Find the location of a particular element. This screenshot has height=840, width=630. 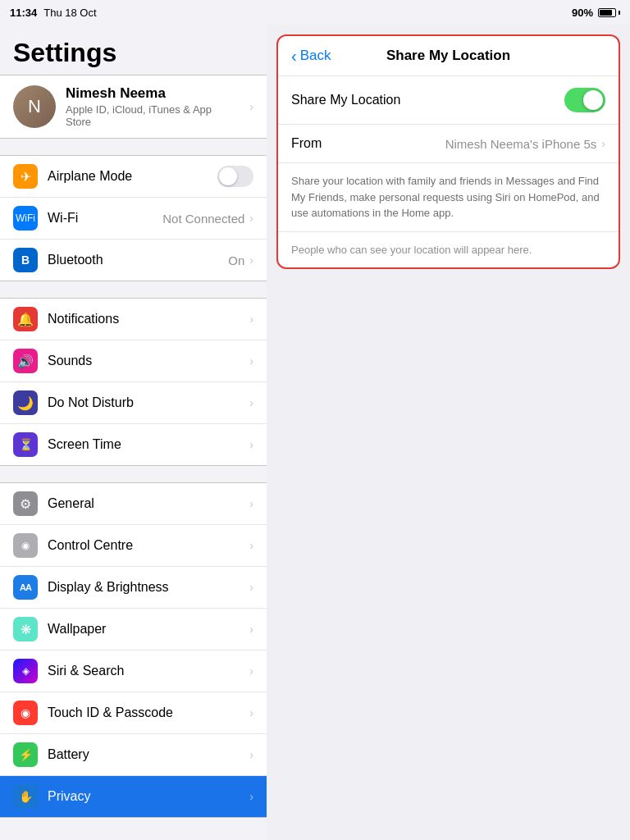

sidebar-item-wallpaper: ❋ Wallpaper › is located at coordinates (133, 630).